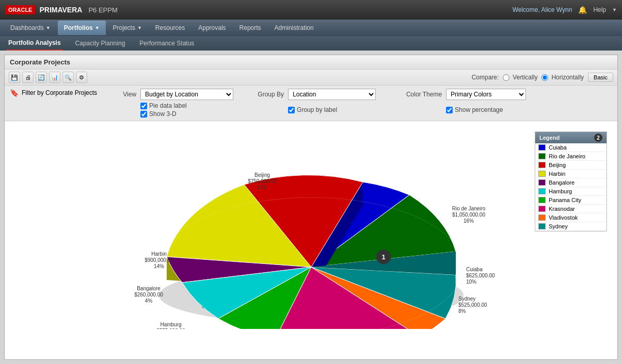 This screenshot has height=364, width=622. I want to click on pie-datalabel-checkbox, so click(143, 106).